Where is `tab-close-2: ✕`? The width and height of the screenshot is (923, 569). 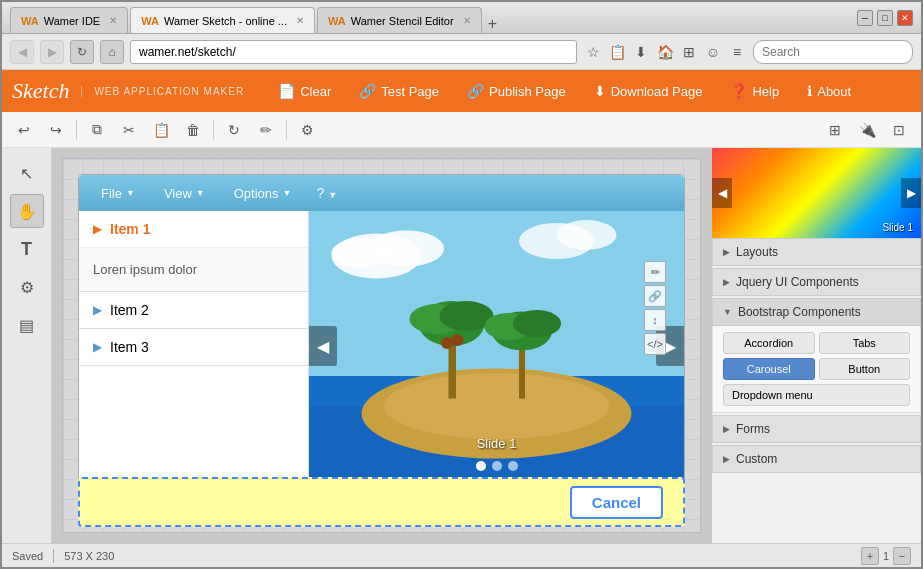 tab-close-2: ✕ is located at coordinates (300, 20).